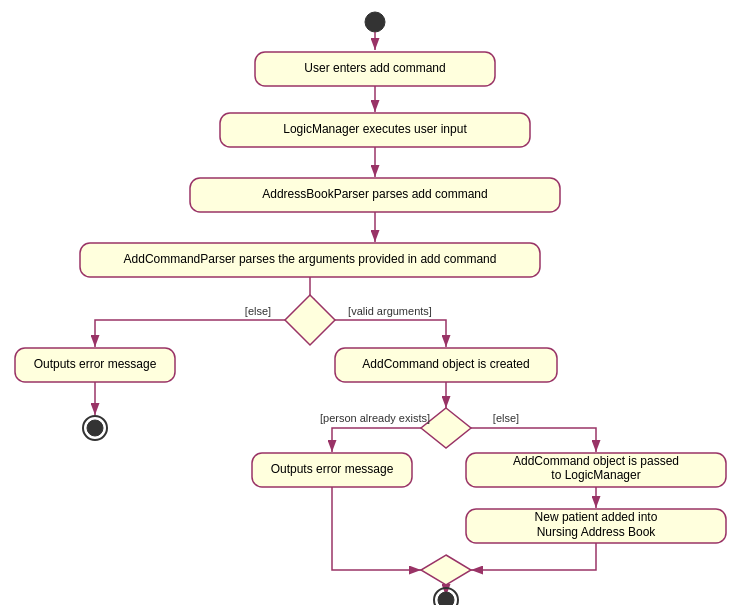 This screenshot has height=605, width=756. I want to click on node-addcommand-passed-label-2: to LogicManager, so click(596, 475).